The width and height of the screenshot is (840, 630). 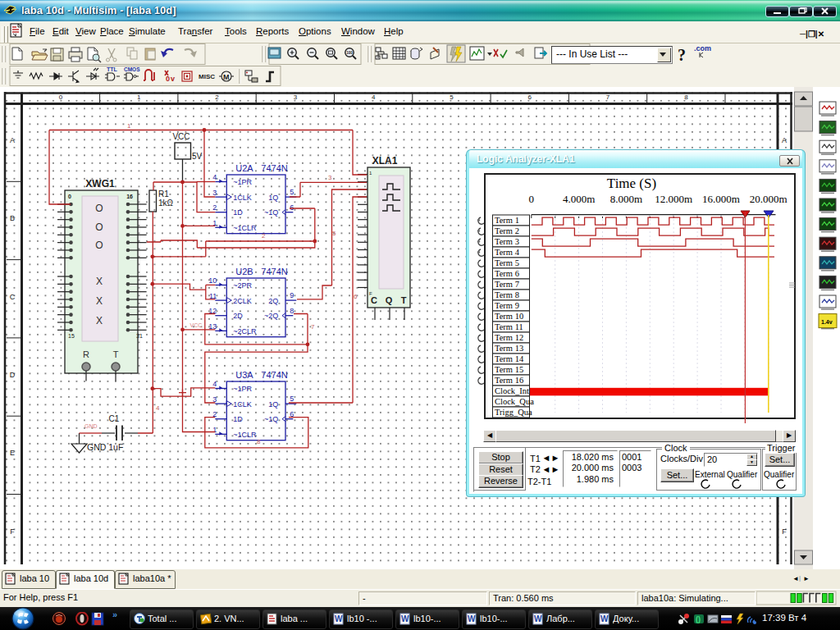 What do you see at coordinates (632, 184) in the screenshot?
I see `svg-text: Time (S)` at bounding box center [632, 184].